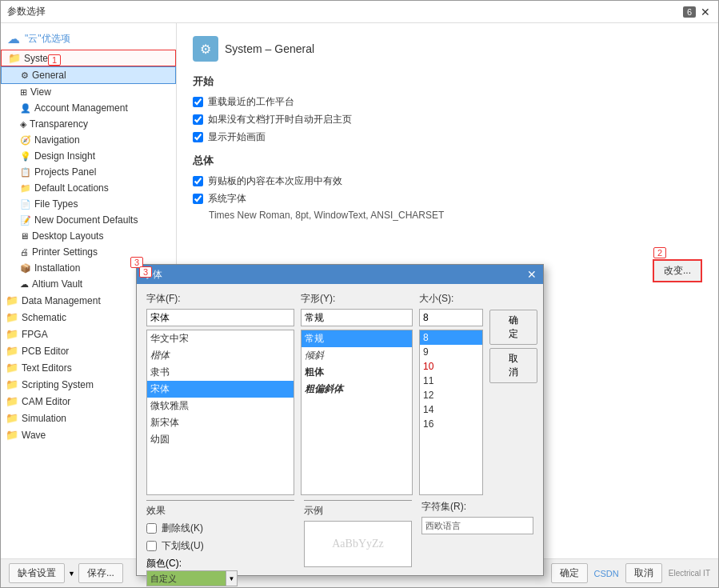 The width and height of the screenshot is (719, 588). What do you see at coordinates (88, 140) in the screenshot?
I see `sidebar-item-navigation: 🧭 Navigation` at bounding box center [88, 140].